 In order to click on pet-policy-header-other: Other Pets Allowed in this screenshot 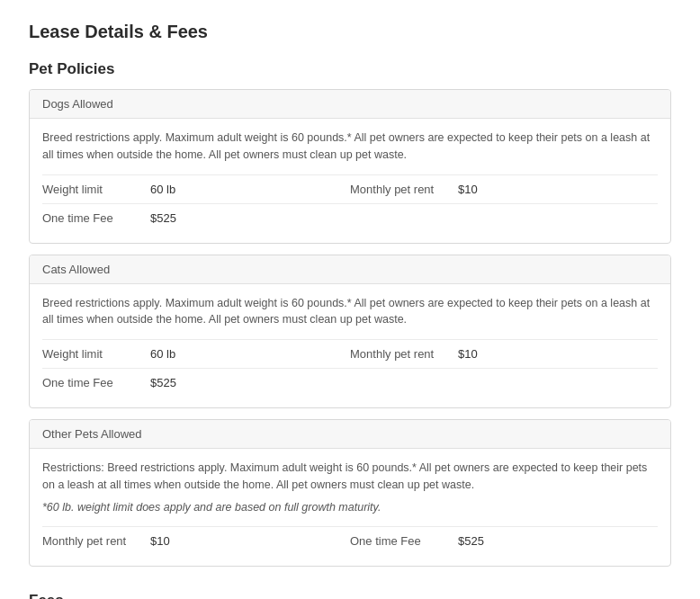, I will do `click(350, 434)`.